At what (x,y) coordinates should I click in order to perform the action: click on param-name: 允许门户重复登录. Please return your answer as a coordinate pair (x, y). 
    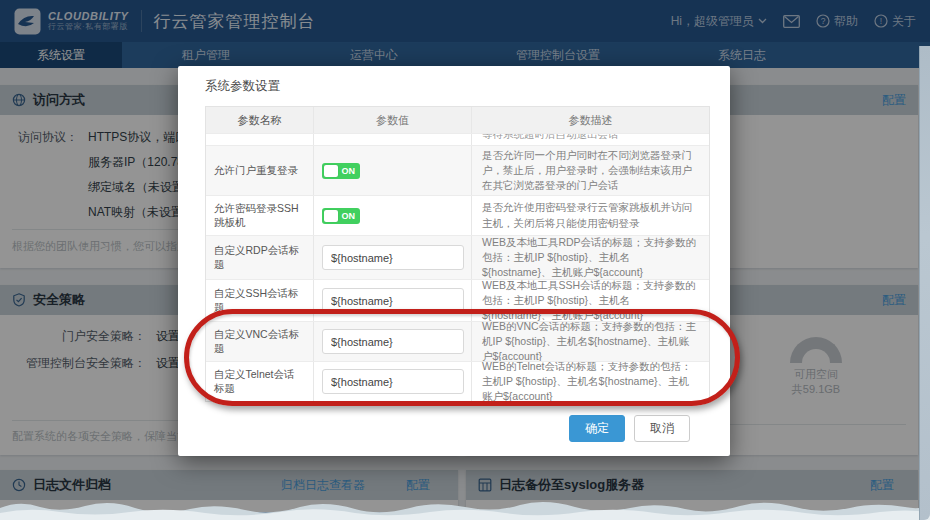
    Looking at the image, I should click on (260, 170).